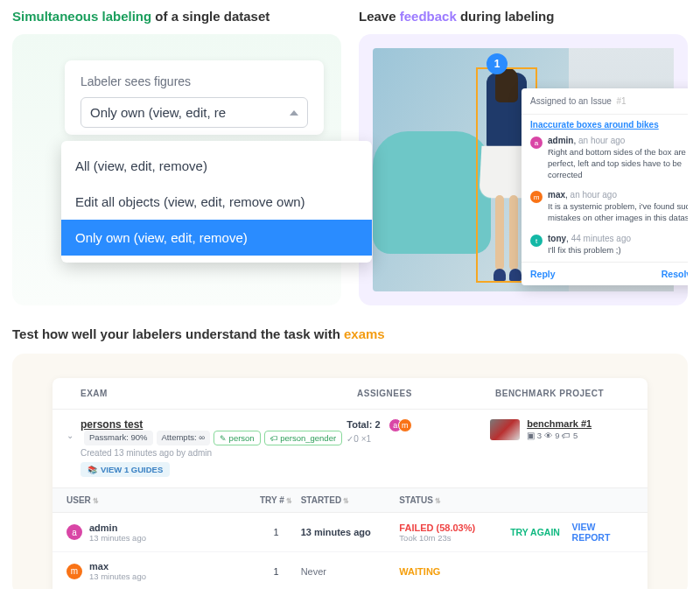  I want to click on avatar: t, so click(536, 241).